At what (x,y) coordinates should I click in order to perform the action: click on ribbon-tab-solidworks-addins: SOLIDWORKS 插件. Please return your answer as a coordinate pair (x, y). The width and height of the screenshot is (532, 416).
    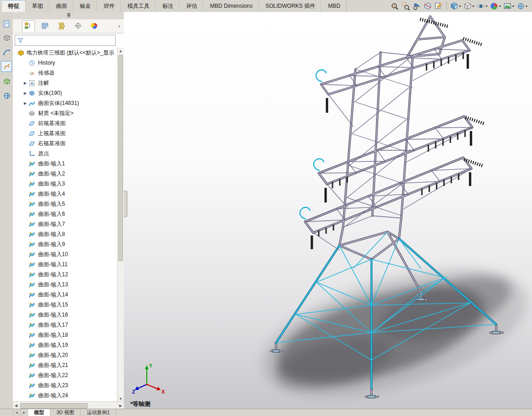
    Looking at the image, I should click on (291, 6).